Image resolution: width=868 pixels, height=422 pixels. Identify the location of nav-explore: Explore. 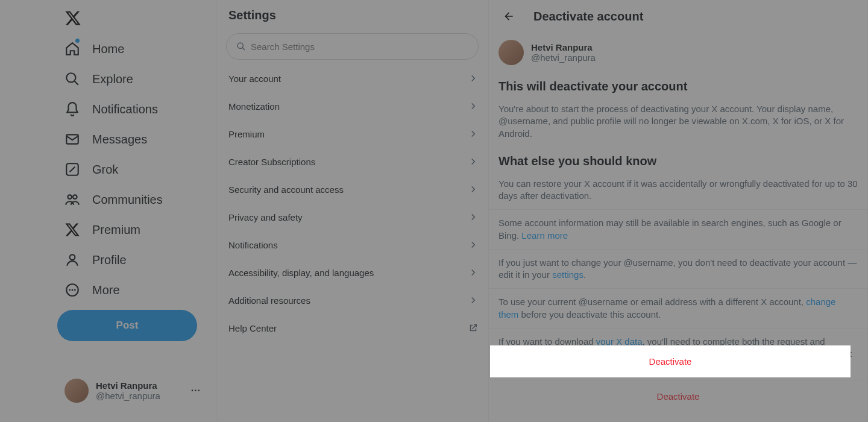
(136, 79).